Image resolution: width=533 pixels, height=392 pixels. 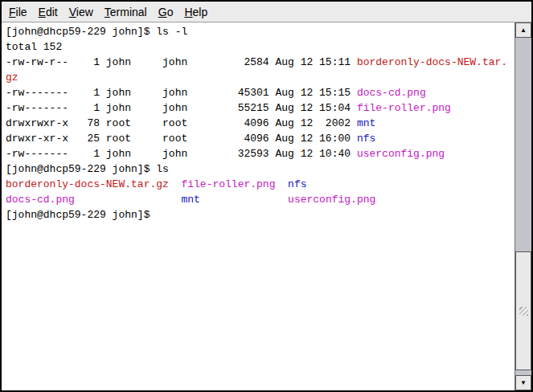 I want to click on terminal-line: borderonly-docs-NEW.tar.gz file-roller.p…, so click(x=260, y=185).